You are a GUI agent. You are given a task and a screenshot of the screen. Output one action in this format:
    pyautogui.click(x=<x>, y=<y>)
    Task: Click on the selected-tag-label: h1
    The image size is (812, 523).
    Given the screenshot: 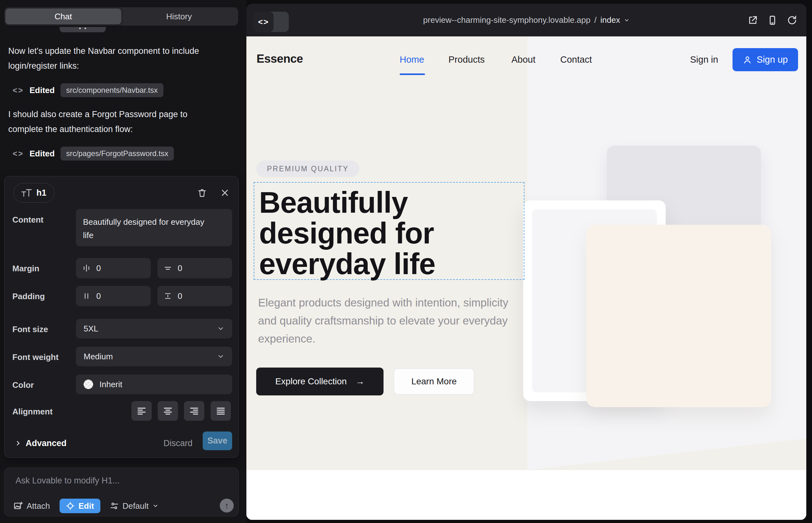 What is the action you would take?
    pyautogui.click(x=41, y=193)
    